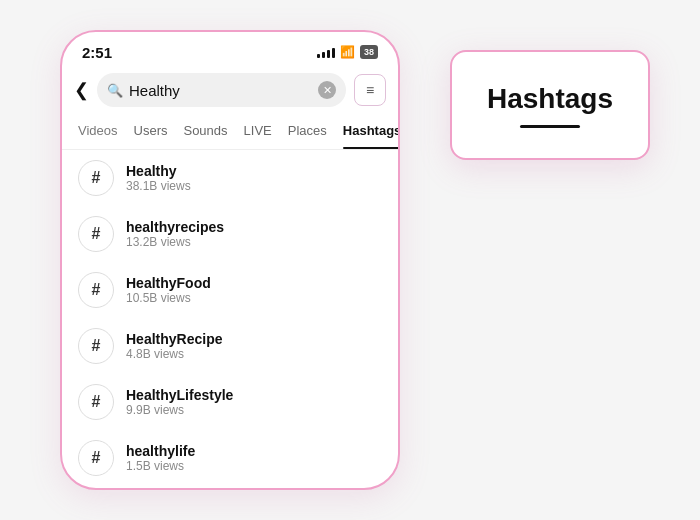 The height and width of the screenshot is (520, 700). Describe the element at coordinates (254, 298) in the screenshot. I see `hashtag-views-2: 10.5B views` at that location.